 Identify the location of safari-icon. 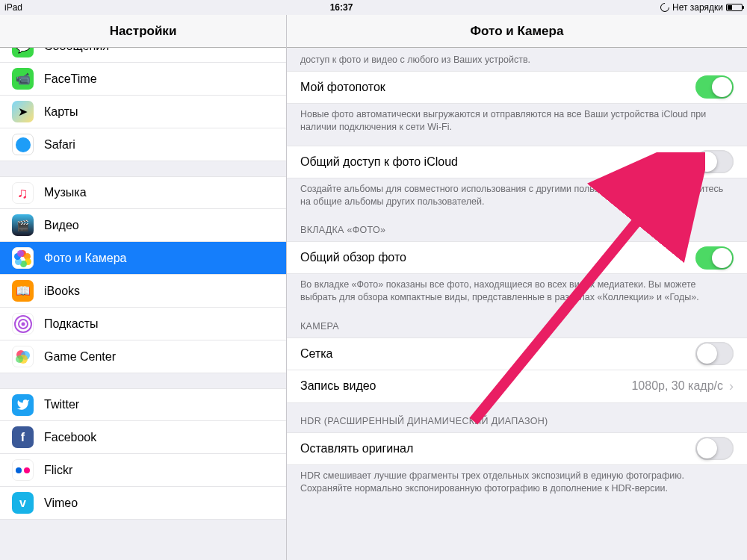
(22, 145).